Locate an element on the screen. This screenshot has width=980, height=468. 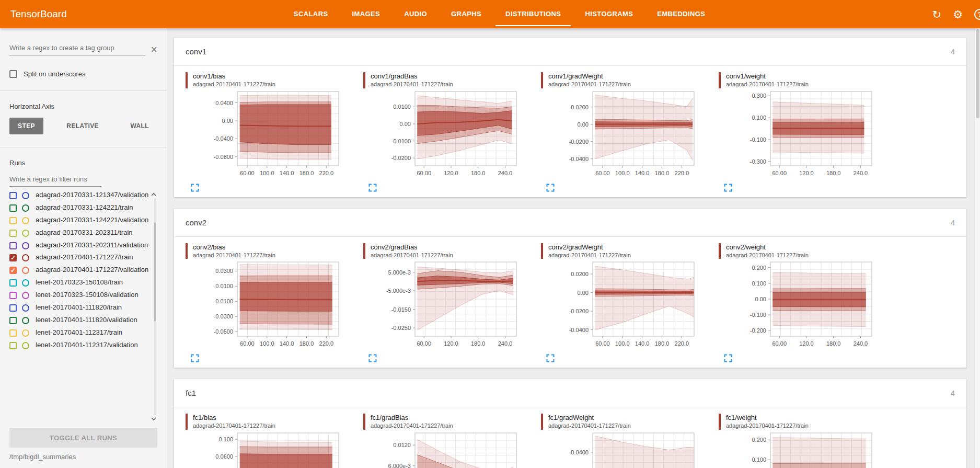
run-item: lenet-20170401-112317/train is located at coordinates (79, 333).